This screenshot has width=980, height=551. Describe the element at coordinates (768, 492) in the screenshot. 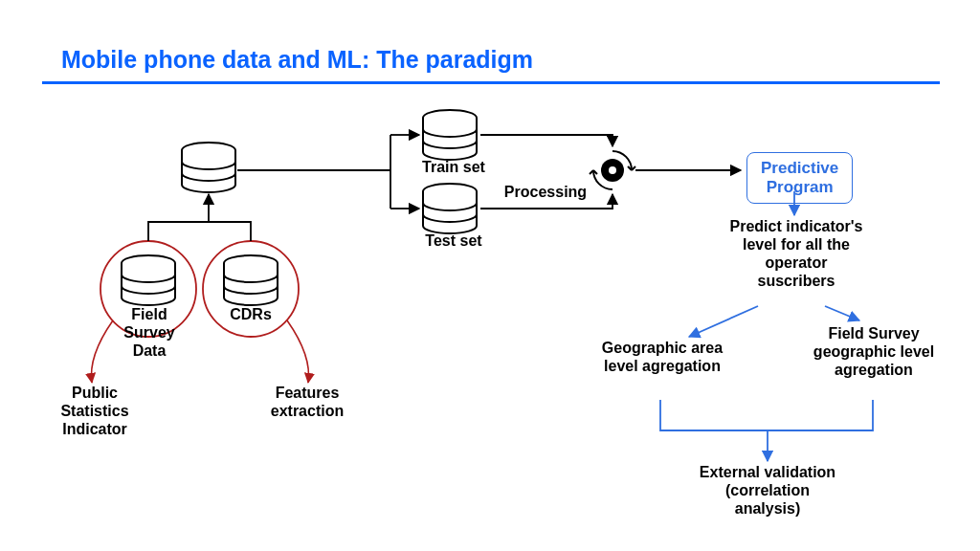

I see `label-external-validation: External validation(correlationanalysis)` at that location.